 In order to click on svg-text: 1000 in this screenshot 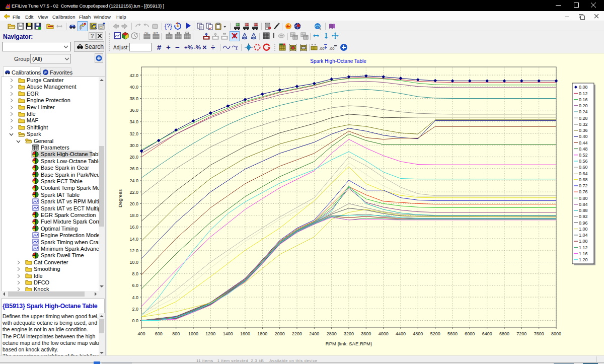, I will do `click(193, 334)`.